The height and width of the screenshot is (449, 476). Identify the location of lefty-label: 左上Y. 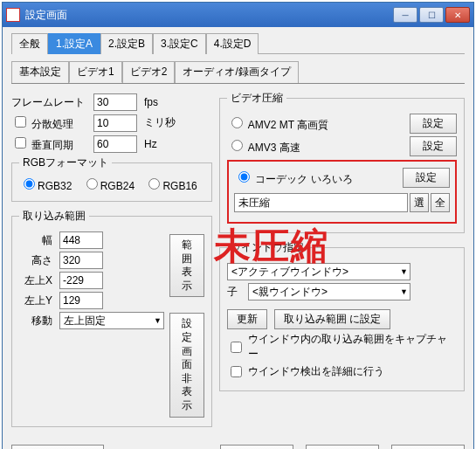
(38, 300).